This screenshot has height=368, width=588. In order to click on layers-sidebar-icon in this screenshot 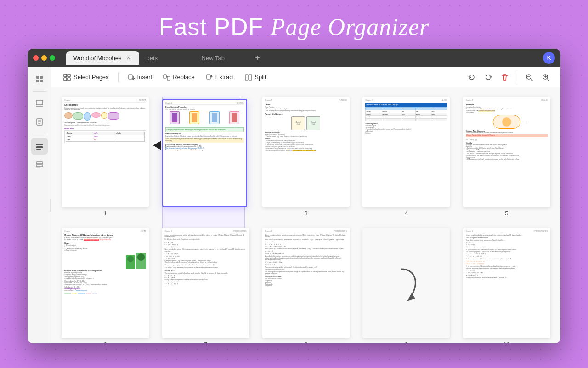, I will do `click(40, 146)`.